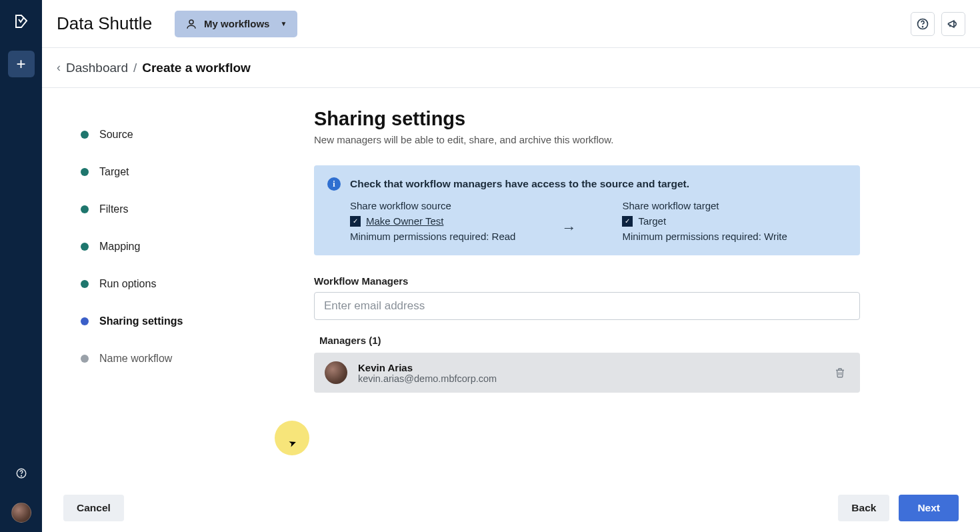 The width and height of the screenshot is (980, 532). I want to click on manager-avatar, so click(336, 373).